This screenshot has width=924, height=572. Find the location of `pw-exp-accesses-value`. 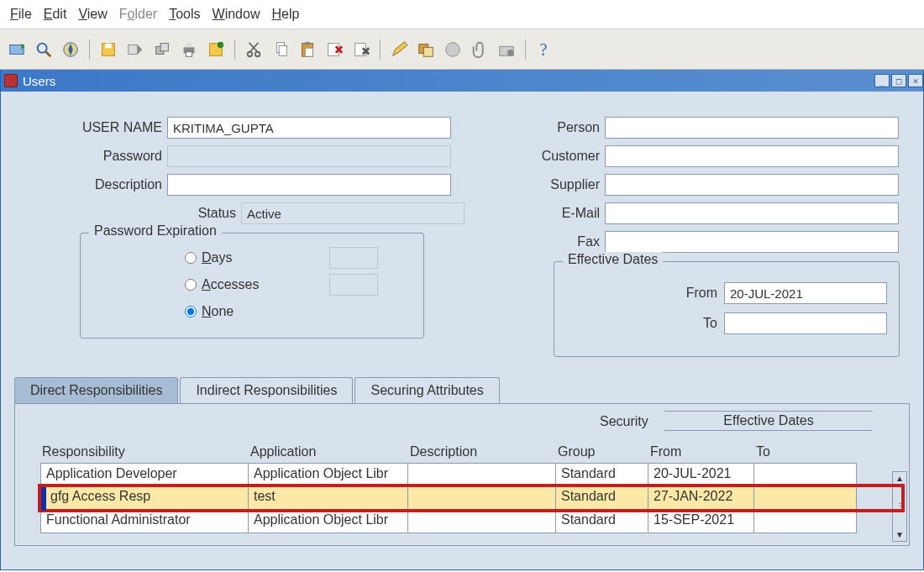

pw-exp-accesses-value is located at coordinates (354, 285).